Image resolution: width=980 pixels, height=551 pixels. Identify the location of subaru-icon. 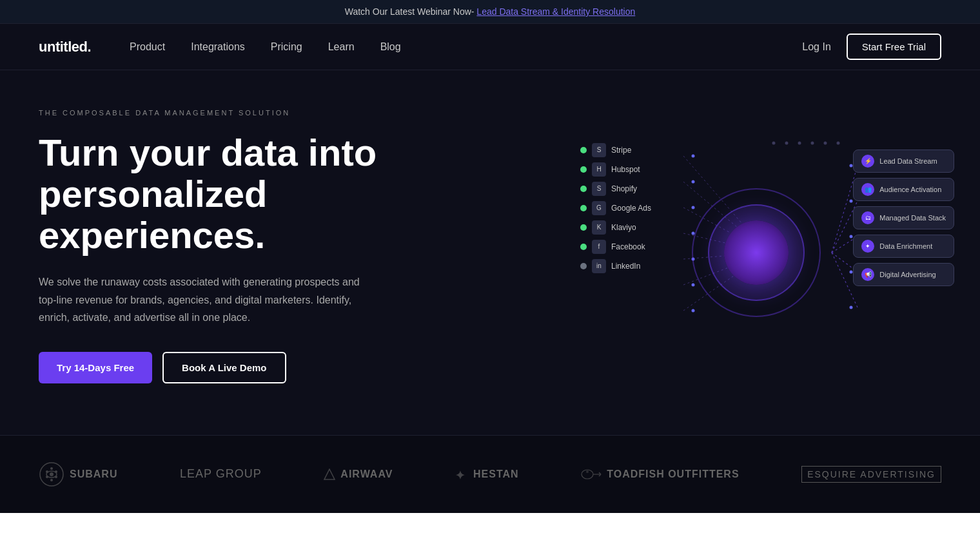
(52, 474).